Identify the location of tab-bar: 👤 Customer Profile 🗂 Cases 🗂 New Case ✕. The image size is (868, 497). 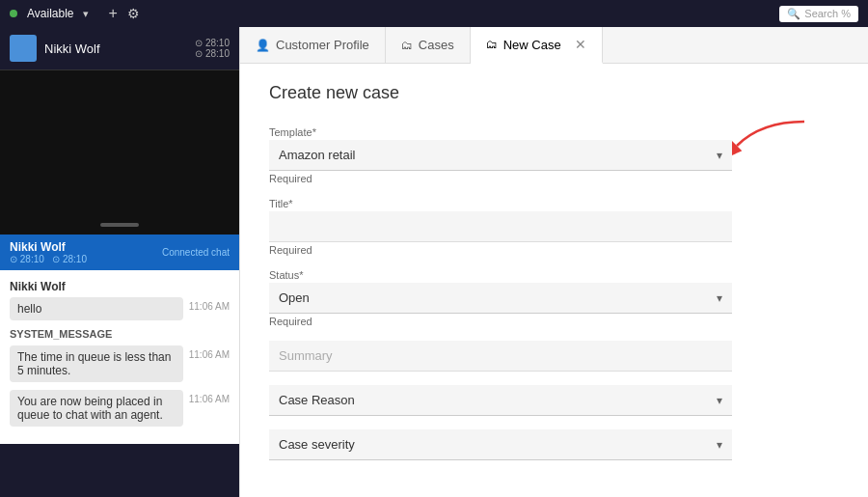
(554, 45).